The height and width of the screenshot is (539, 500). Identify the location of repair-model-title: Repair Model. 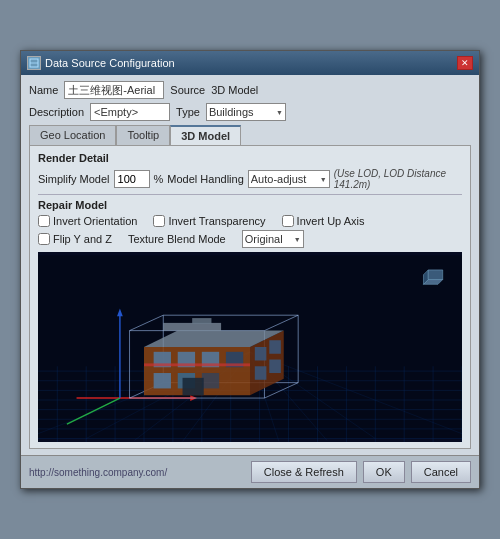
(250, 205).